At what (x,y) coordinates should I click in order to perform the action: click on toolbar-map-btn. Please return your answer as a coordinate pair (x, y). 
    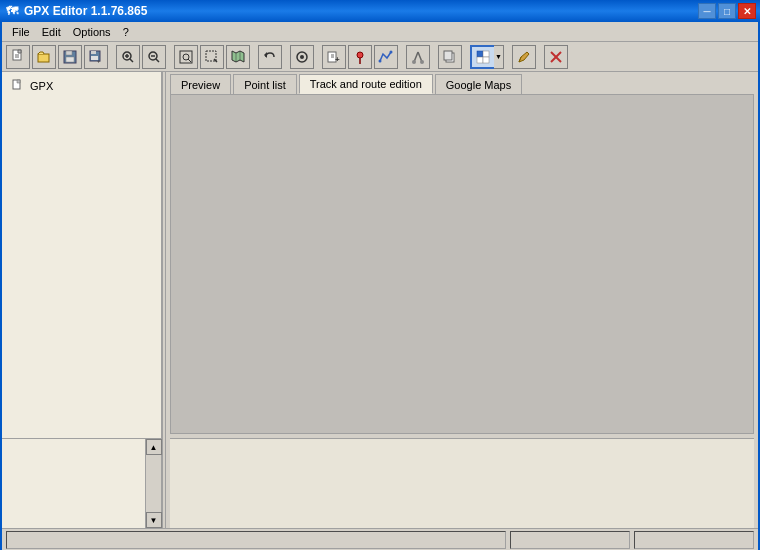
    Looking at the image, I should click on (238, 57).